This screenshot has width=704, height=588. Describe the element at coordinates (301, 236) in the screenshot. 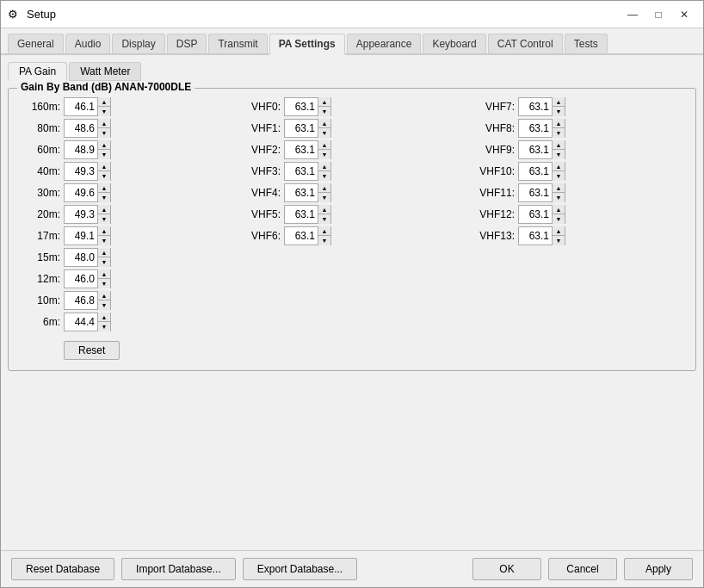

I see `spinbox-vhf6-input` at that location.